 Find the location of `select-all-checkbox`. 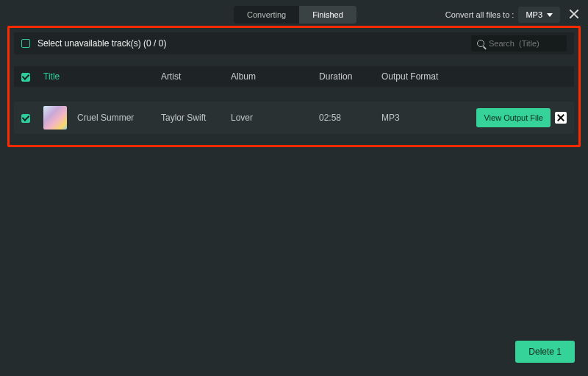

select-all-checkbox is located at coordinates (26, 77).